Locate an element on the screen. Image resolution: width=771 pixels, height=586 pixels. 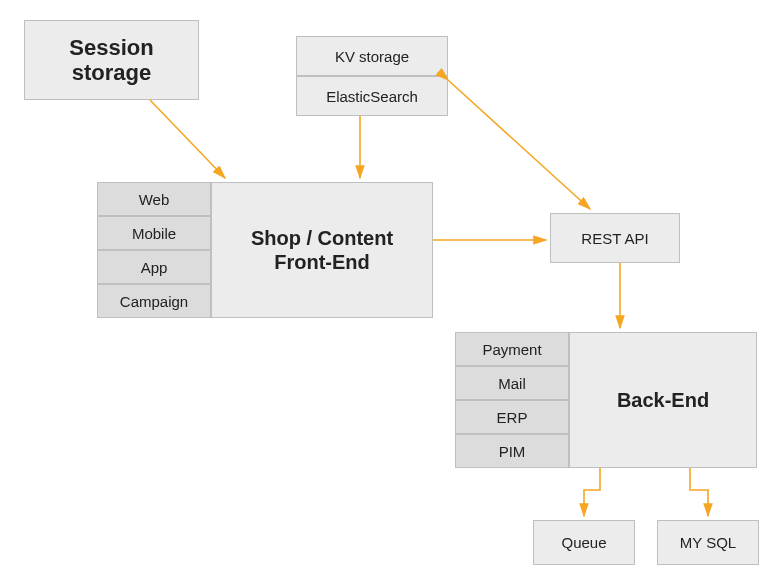
rest-api-box: REST API is located at coordinates (615, 238).